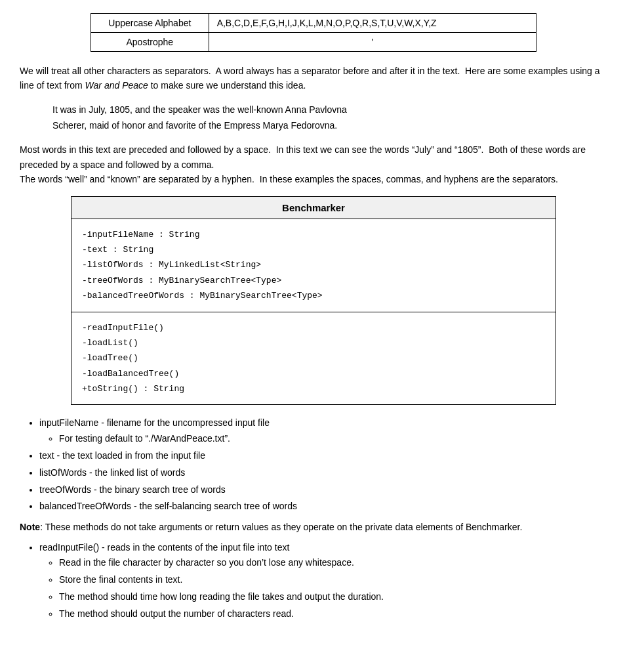 Image resolution: width=627 pixels, height=672 pixels. I want to click on field-bullet-list: inputFileName - filename for the uncompr…, so click(323, 465).